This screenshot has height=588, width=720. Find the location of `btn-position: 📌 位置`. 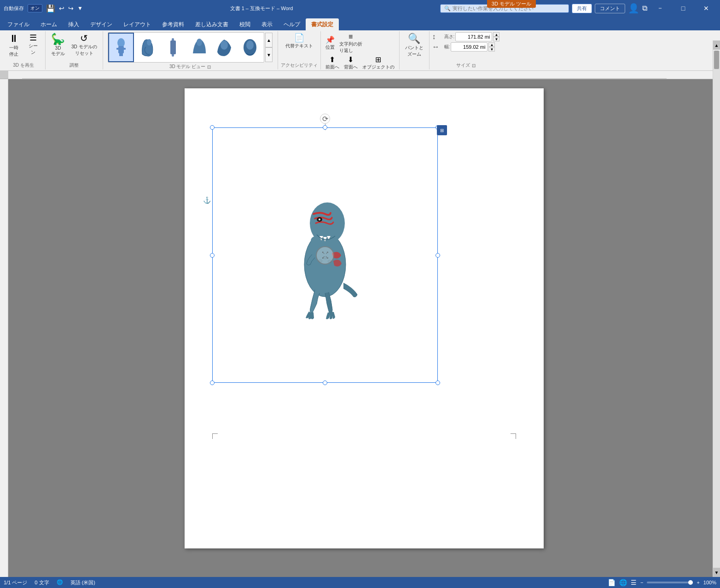

btn-position: 📌 位置 is located at coordinates (330, 43).